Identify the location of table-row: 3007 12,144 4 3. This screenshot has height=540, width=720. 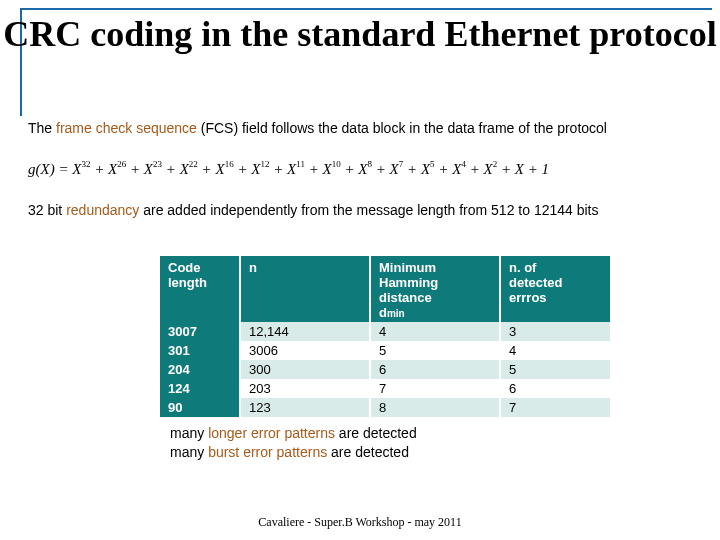
(385, 332).